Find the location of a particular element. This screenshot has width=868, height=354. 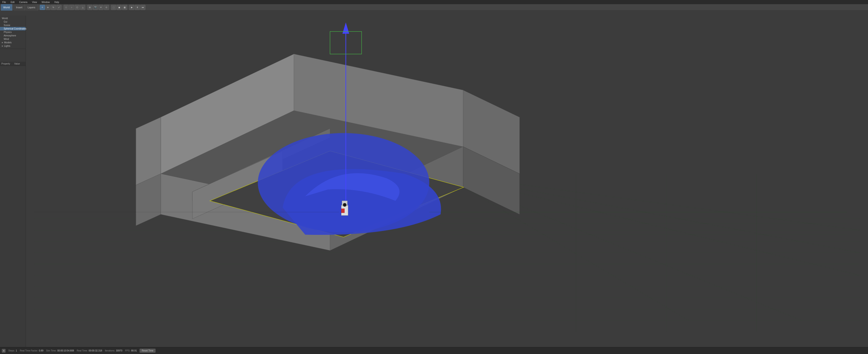

status-realtime-factor: Real Time Factor: 0.89 is located at coordinates (32, 351).